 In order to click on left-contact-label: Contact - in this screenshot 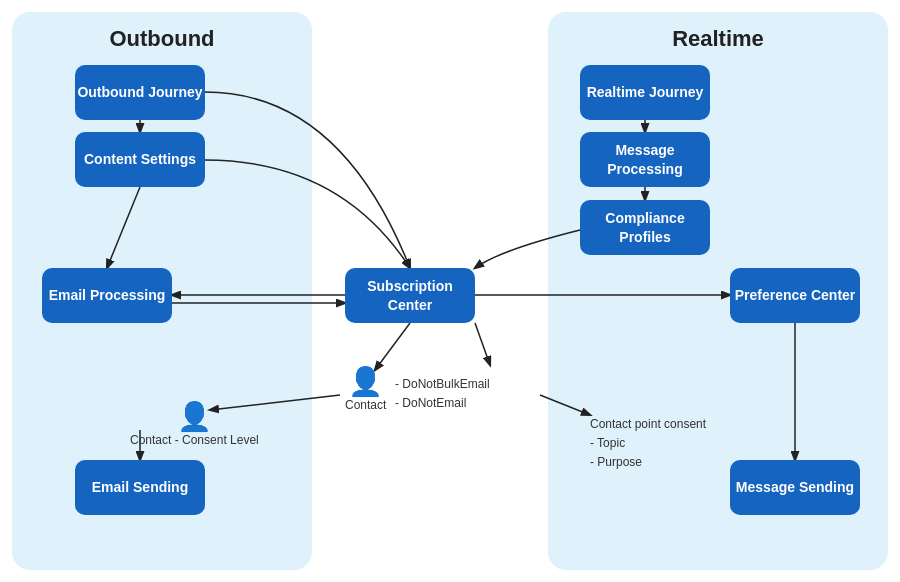, I will do `click(154, 440)`.